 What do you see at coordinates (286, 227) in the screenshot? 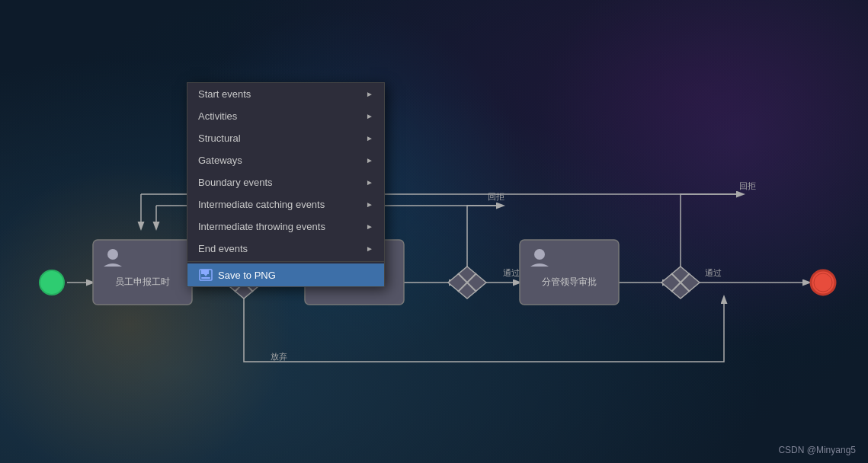
I see `menu-item-intermediate-throwing: Intermediate throwing events ►` at bounding box center [286, 227].